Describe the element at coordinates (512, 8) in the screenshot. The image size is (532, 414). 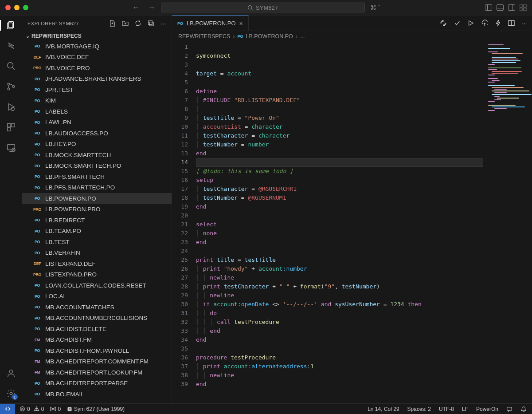
I see `toggle-secondary-sidebar-icon` at that location.